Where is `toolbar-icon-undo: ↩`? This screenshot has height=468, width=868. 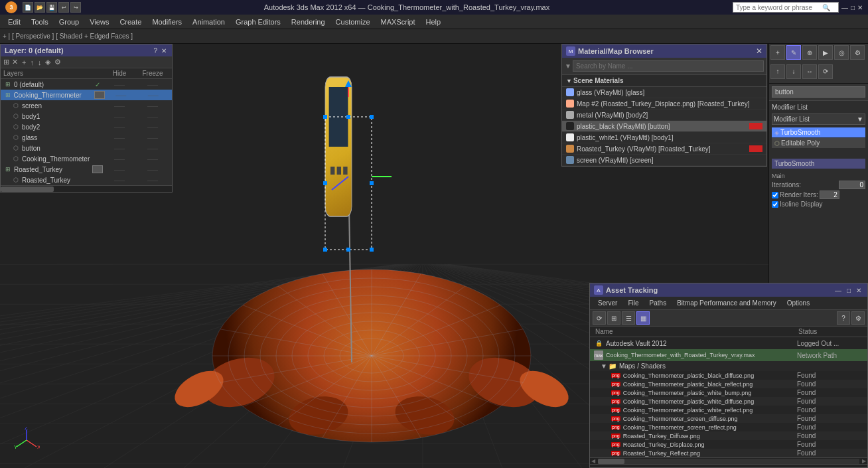
toolbar-icon-undo: ↩ is located at coordinates (64, 7).